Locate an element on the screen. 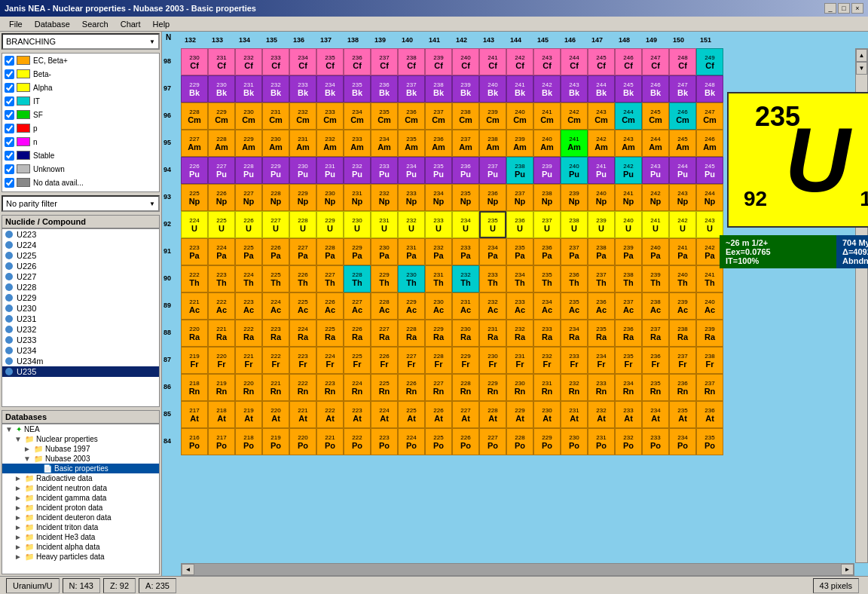 This screenshot has width=868, height=594. nuclide-cell: 225Np is located at coordinates (194, 197).